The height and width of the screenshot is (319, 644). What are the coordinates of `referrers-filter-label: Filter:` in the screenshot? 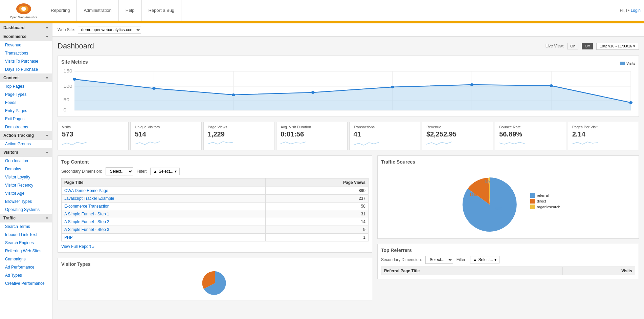 It's located at (462, 260).